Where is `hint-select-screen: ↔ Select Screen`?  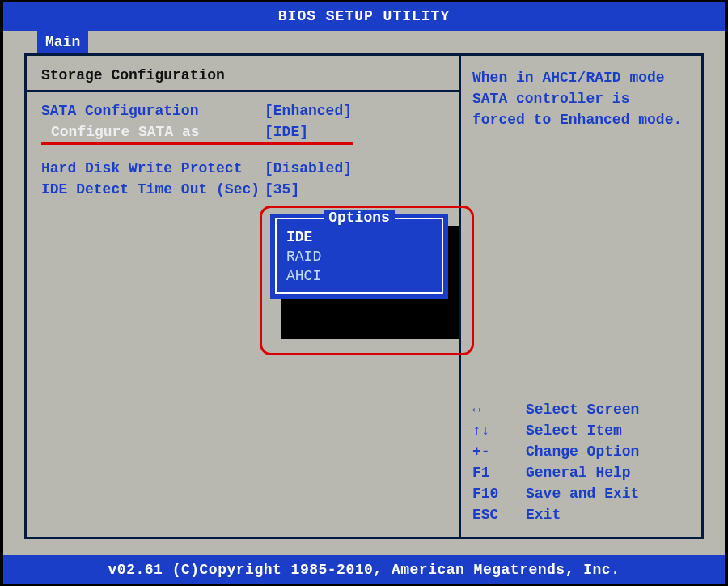 hint-select-screen: ↔ Select Screen is located at coordinates (581, 410).